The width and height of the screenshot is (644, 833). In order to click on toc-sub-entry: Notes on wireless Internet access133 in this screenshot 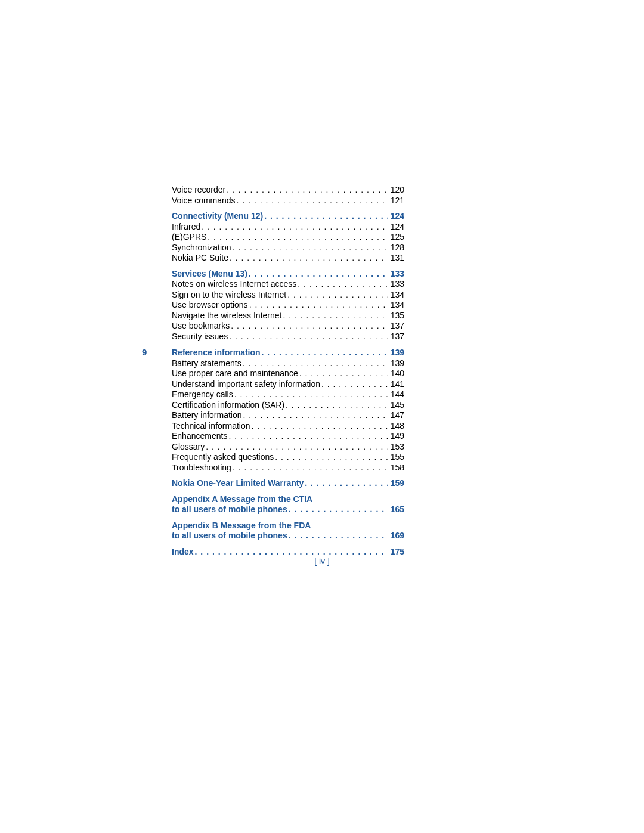, I will do `click(273, 284)`.